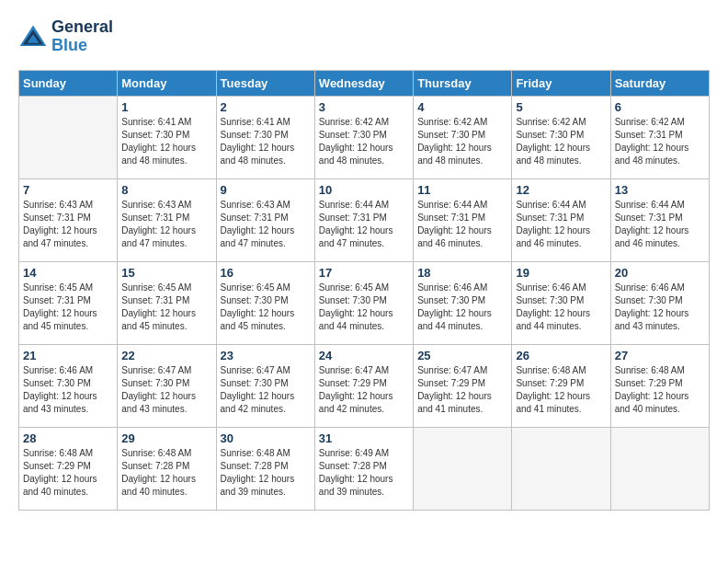  I want to click on day-number: 27, so click(660, 355).